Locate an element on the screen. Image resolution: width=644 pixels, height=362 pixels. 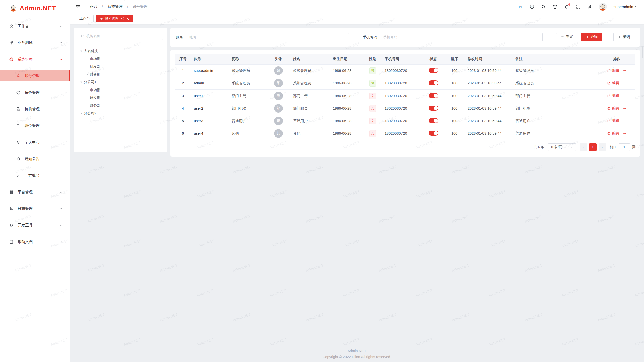
breadcrumb-item: 工作台 is located at coordinates (92, 7).